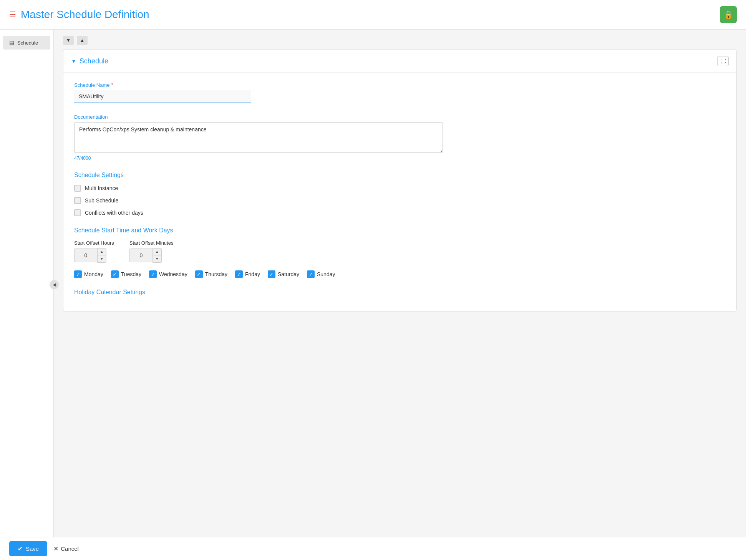 The height and width of the screenshot is (560, 746). Describe the element at coordinates (271, 274) in the screenshot. I see `saturday-check-icon: ✓` at that location.